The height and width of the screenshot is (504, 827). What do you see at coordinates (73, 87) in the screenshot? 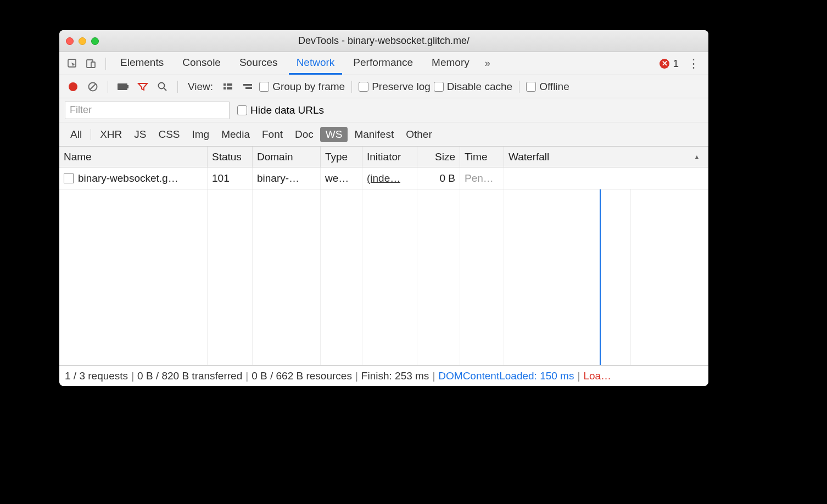
I see `record-button` at bounding box center [73, 87].